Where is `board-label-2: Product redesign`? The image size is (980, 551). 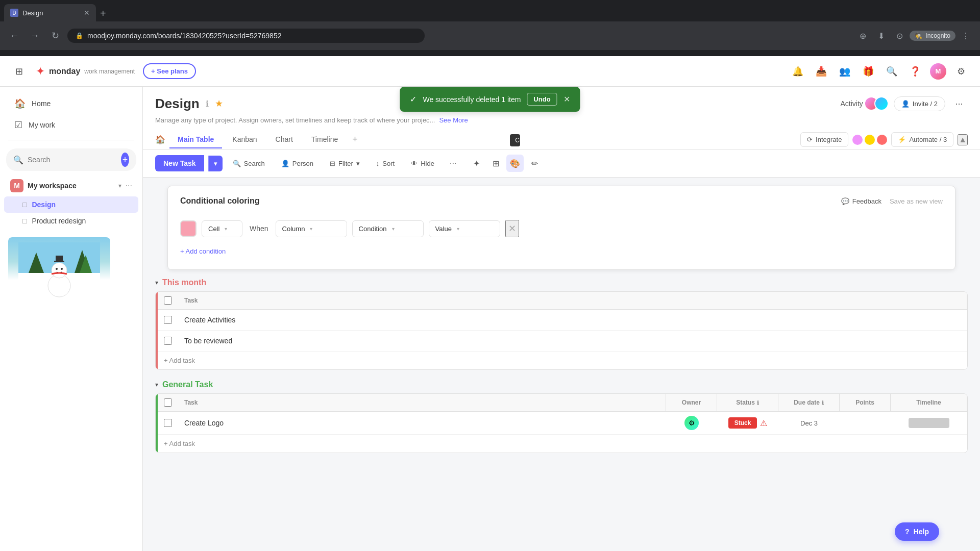 board-label-2: Product redesign is located at coordinates (59, 221).